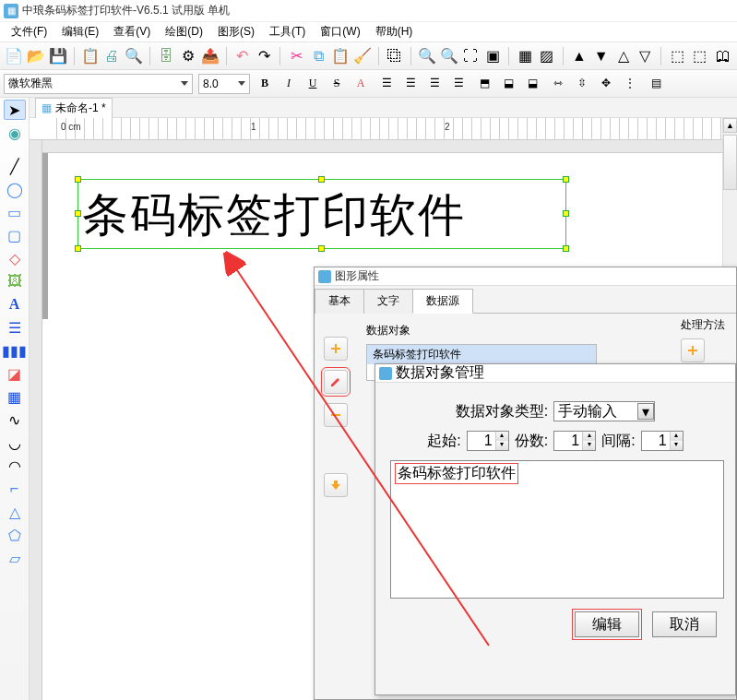  I want to click on arc-tool-icon: ◡, so click(15, 443).